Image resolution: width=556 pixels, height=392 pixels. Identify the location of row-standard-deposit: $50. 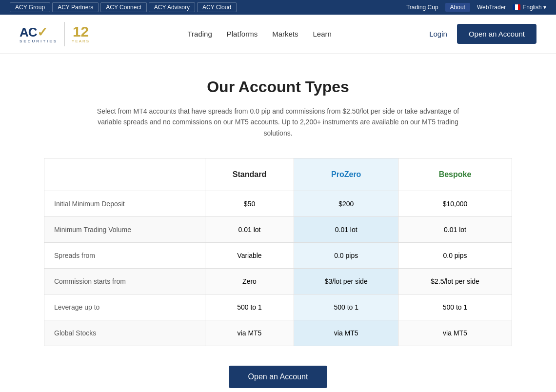
(250, 204).